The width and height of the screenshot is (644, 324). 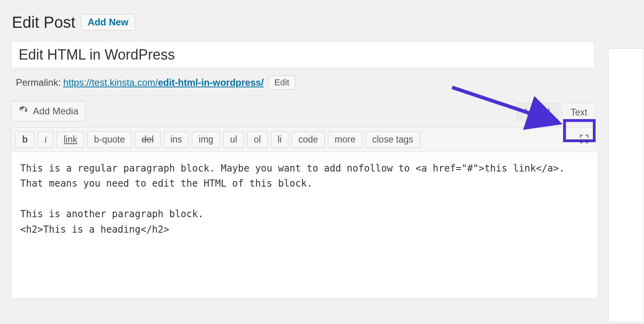 What do you see at coordinates (234, 140) in the screenshot?
I see `qt-ul-button: ul` at bounding box center [234, 140].